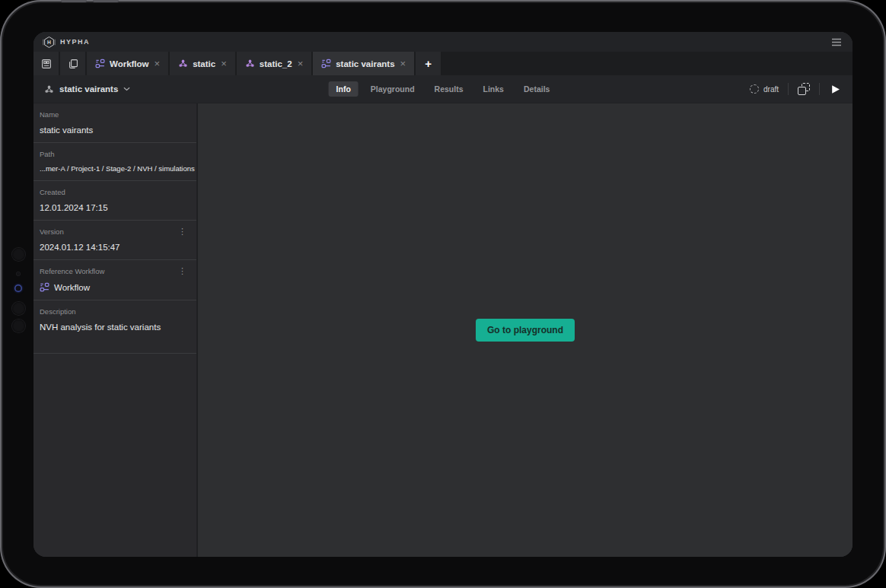  I want to click on app-logo-text: HYPHA, so click(75, 42).